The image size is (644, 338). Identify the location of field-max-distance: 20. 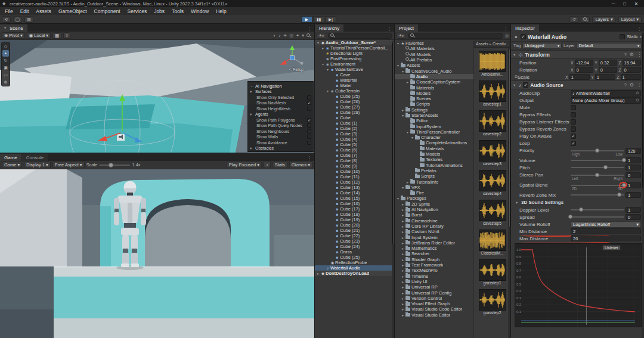
(606, 238).